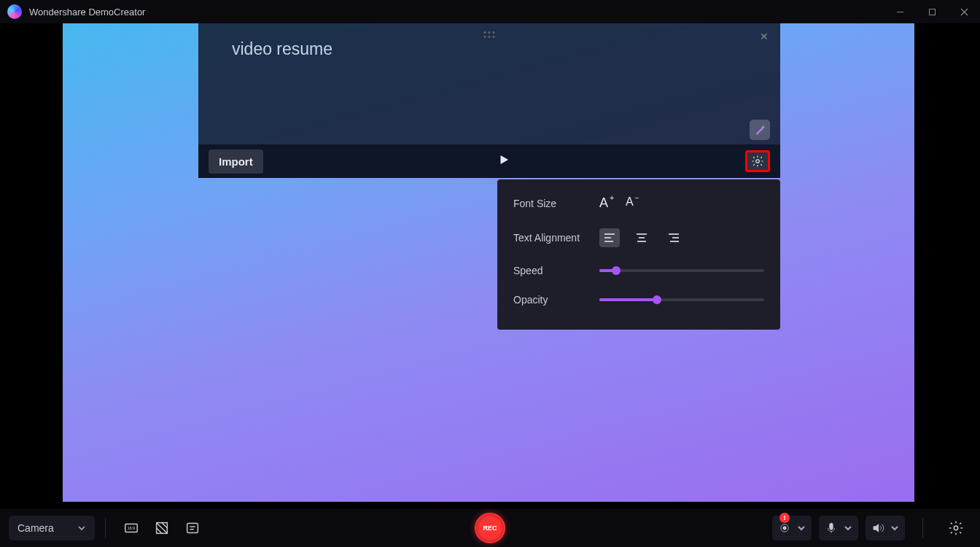 This screenshot has height=547, width=980. What do you see at coordinates (490, 12) in the screenshot?
I see `title-bar: Wondershare DemoCreator` at bounding box center [490, 12].